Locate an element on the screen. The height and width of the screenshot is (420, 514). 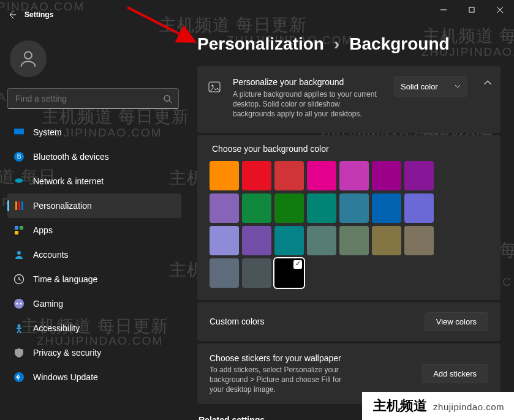
minimize-button is located at coordinates (444, 10).